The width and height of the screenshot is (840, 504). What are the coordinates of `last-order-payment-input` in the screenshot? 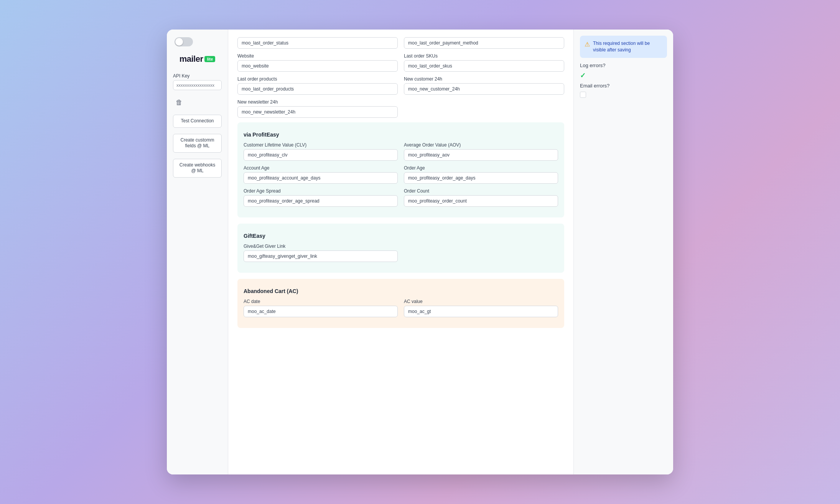 It's located at (484, 43).